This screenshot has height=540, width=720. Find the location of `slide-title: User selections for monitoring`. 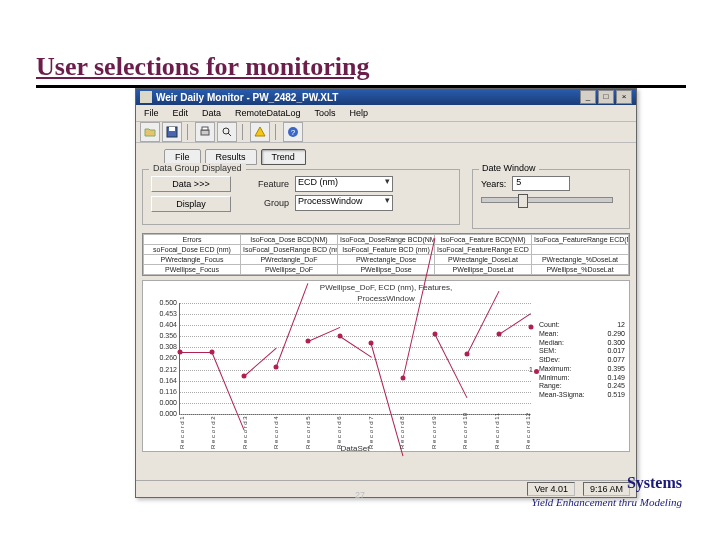

slide-title: User selections for monitoring is located at coordinates (202, 67).